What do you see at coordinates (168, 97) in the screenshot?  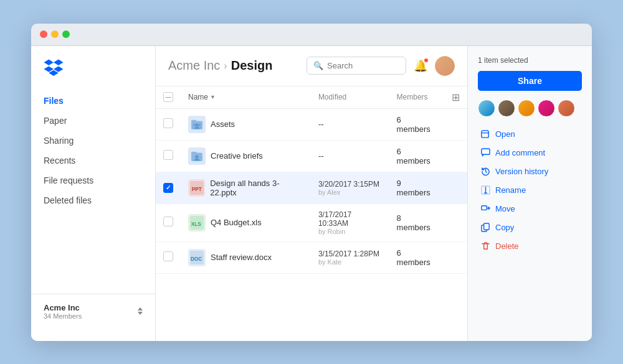 I see `select-all-checkbox` at bounding box center [168, 97].